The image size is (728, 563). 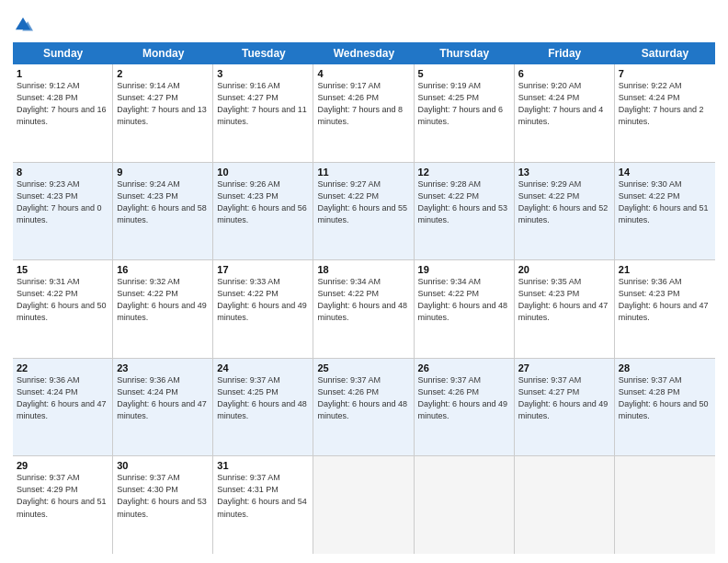 What do you see at coordinates (364, 113) in the screenshot?
I see `day-cell-4: 4Sunrise: 9:17 AMSunset: 4:26 PMDaylight…` at bounding box center [364, 113].